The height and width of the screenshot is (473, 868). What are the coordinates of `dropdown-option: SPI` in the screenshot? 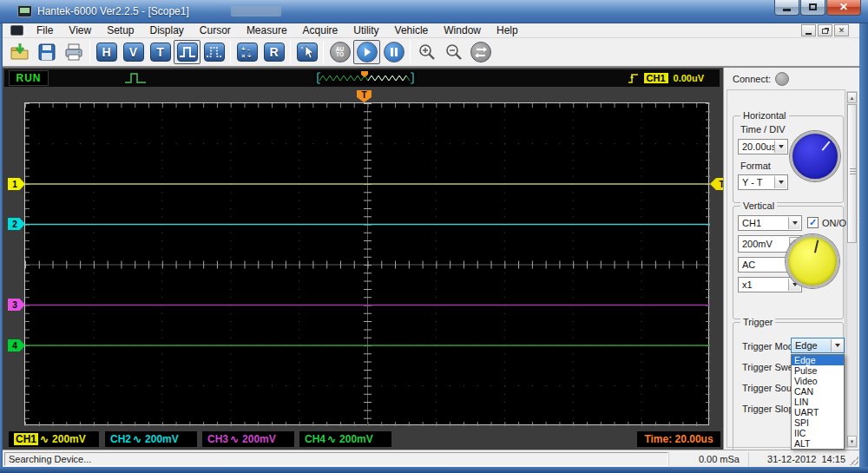 It's located at (818, 423).